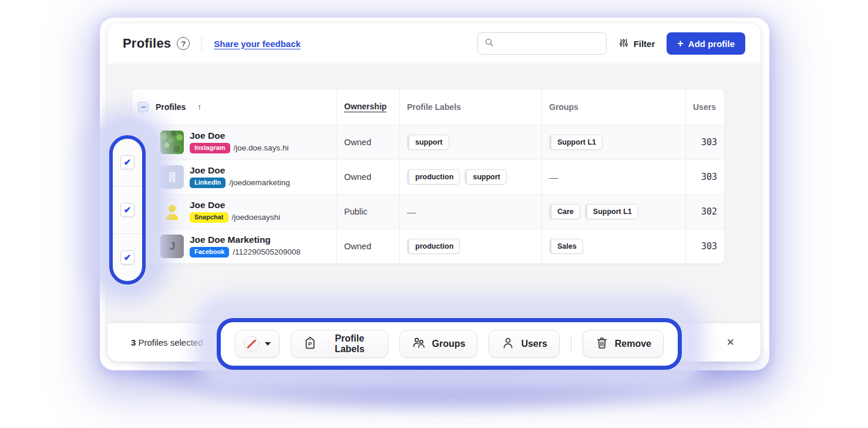 The height and width of the screenshot is (428, 868). Describe the element at coordinates (260, 182) in the screenshot. I see `profile-handle: /joedoemarketing` at that location.